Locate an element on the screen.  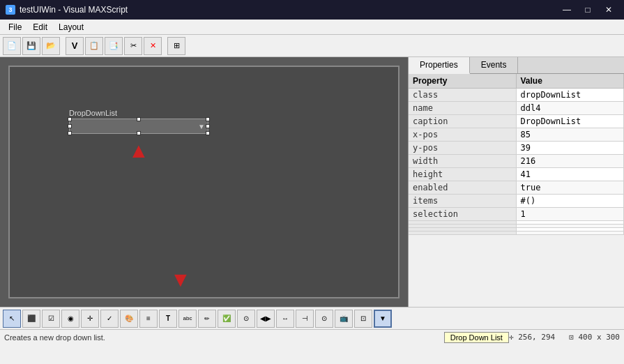
btool-activeX: 📺 is located at coordinates (344, 319).